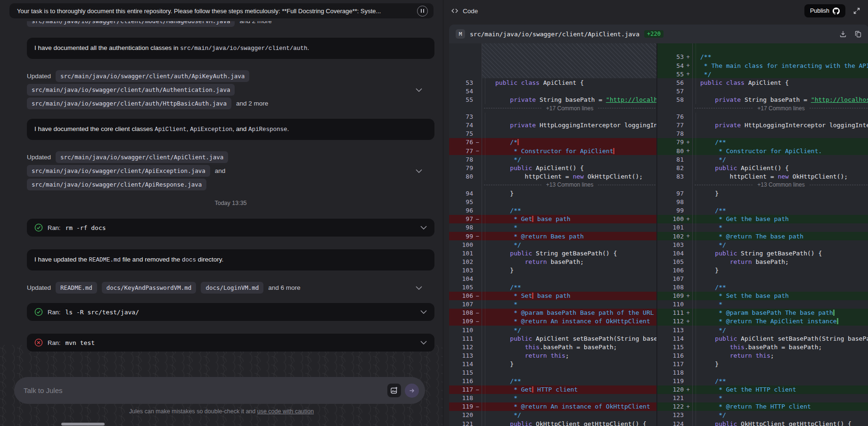  What do you see at coordinates (780, 82) in the screenshot?
I see `code-line: public class ApiClient {` at bounding box center [780, 82].